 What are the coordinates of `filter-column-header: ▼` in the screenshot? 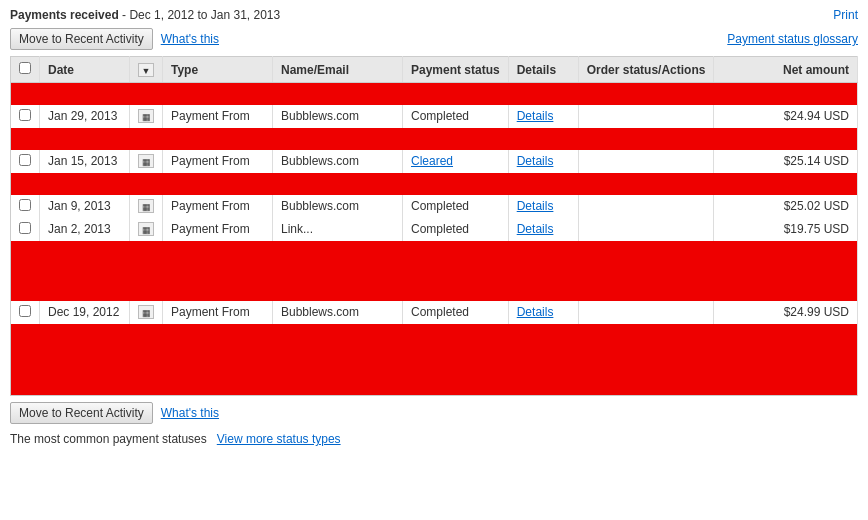 It's located at (146, 70).